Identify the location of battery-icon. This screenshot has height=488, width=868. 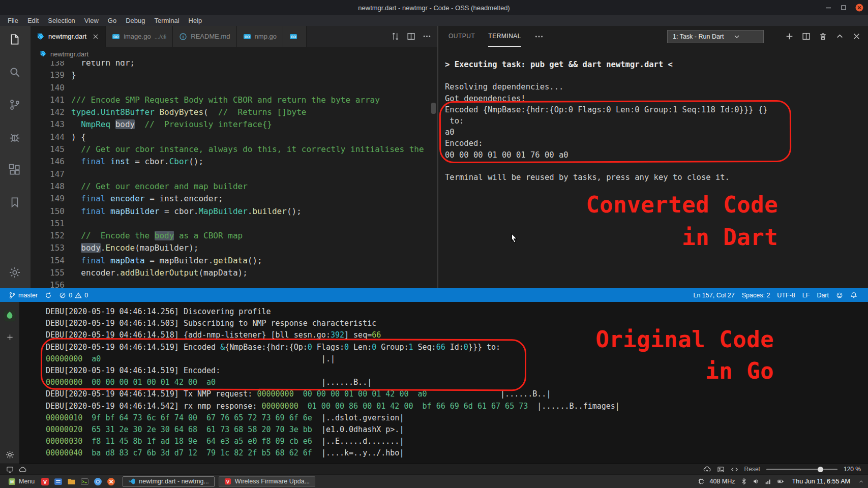
(781, 481).